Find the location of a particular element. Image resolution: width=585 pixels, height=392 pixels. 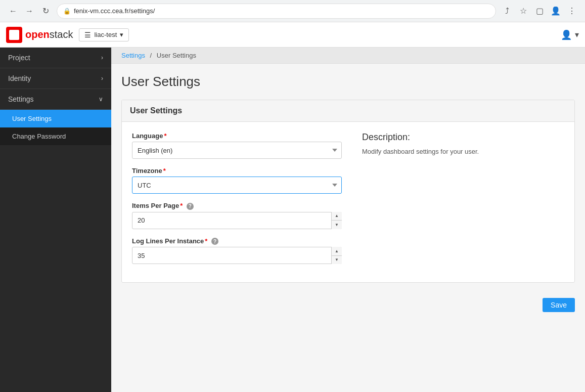

profile-button: 👤 is located at coordinates (556, 11).